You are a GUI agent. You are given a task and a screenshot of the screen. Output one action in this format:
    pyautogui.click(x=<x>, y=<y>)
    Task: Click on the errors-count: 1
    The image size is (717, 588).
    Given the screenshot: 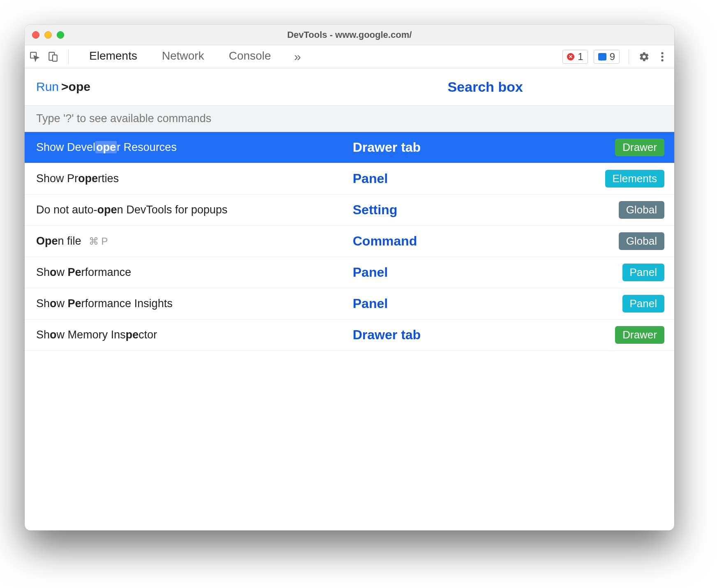 What is the action you would take?
    pyautogui.click(x=581, y=57)
    